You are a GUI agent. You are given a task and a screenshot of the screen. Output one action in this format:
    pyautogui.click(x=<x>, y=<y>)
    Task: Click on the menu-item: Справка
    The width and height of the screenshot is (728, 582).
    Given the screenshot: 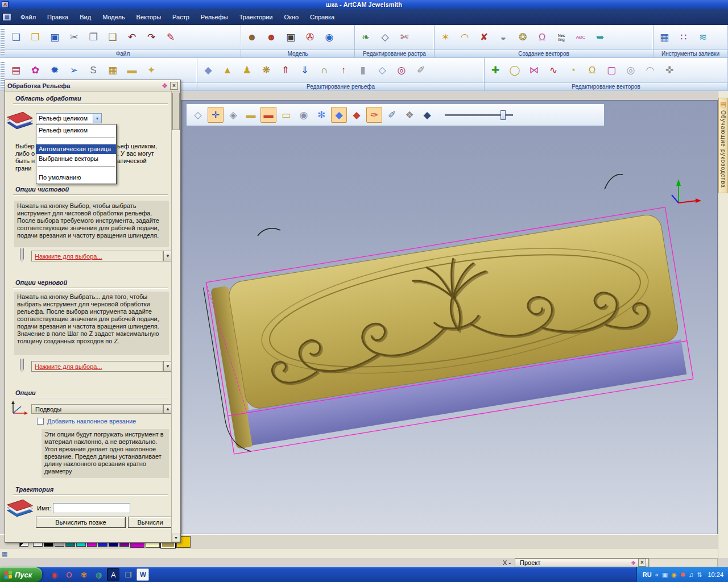 What is the action you would take?
    pyautogui.click(x=322, y=17)
    